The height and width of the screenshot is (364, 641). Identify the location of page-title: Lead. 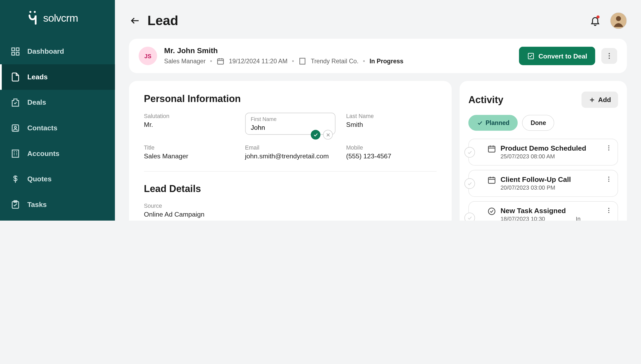
(163, 21).